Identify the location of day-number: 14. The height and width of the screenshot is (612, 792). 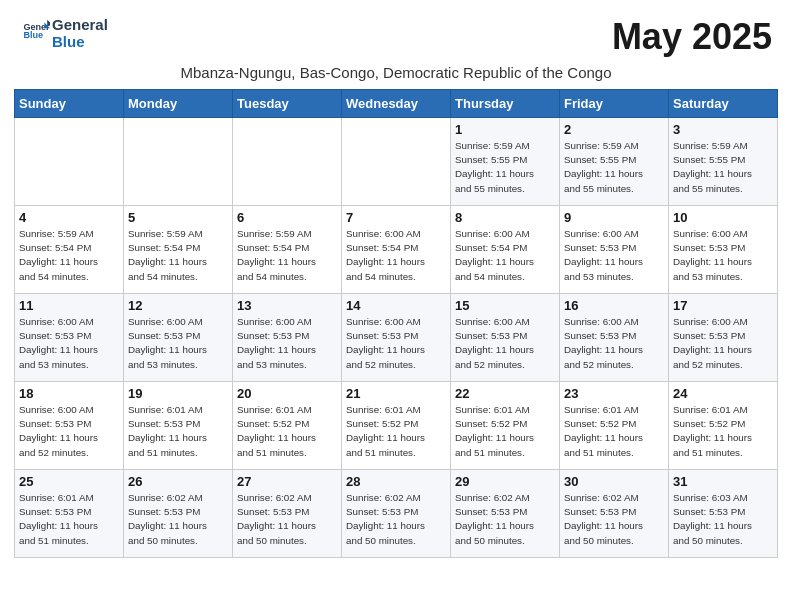
(396, 306).